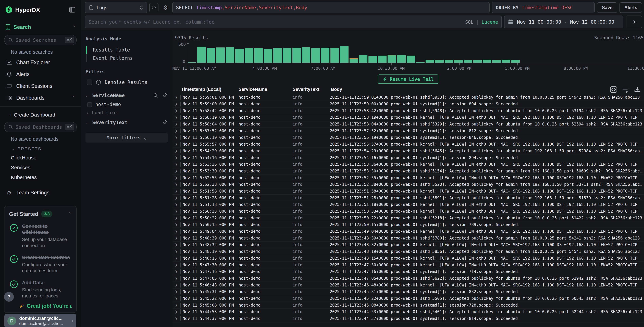  Describe the element at coordinates (408, 138) in the screenshot. I see `table-row: ❯Nov 11 5:56:19.000 PMhost-demoinfo2025-…` at that location.